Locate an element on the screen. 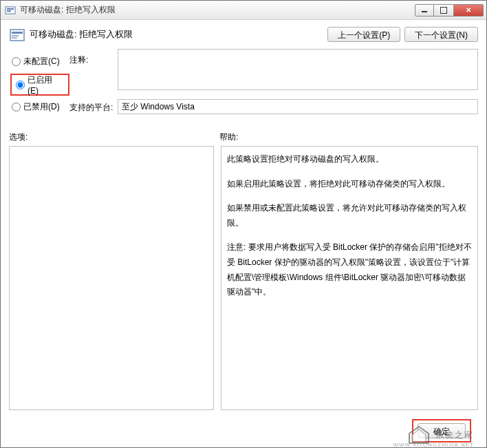  watermark-url: WWW.XITONGZHIJIA.NET is located at coordinates (433, 445).